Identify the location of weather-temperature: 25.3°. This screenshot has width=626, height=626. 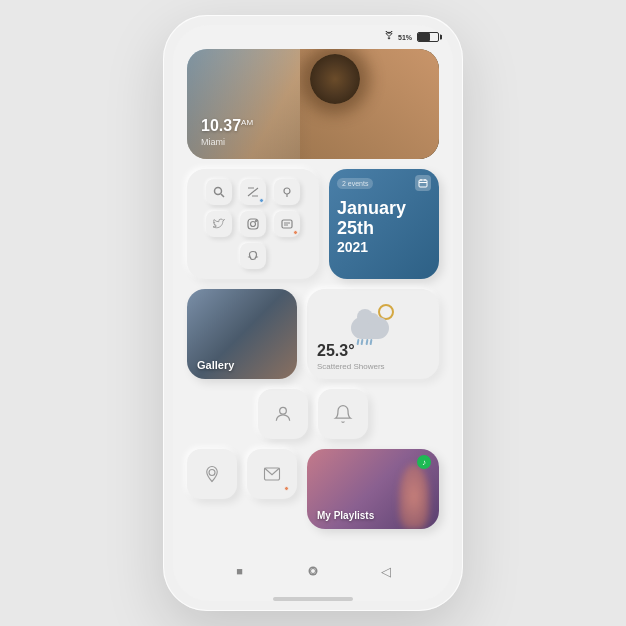
(336, 351).